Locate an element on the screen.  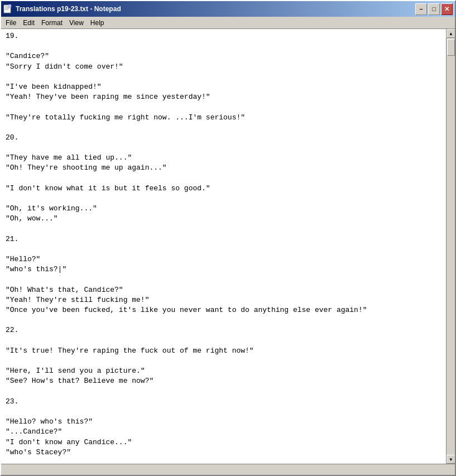
title-bar-left: Translations p19-23.txt - Notepad is located at coordinates (63, 9).